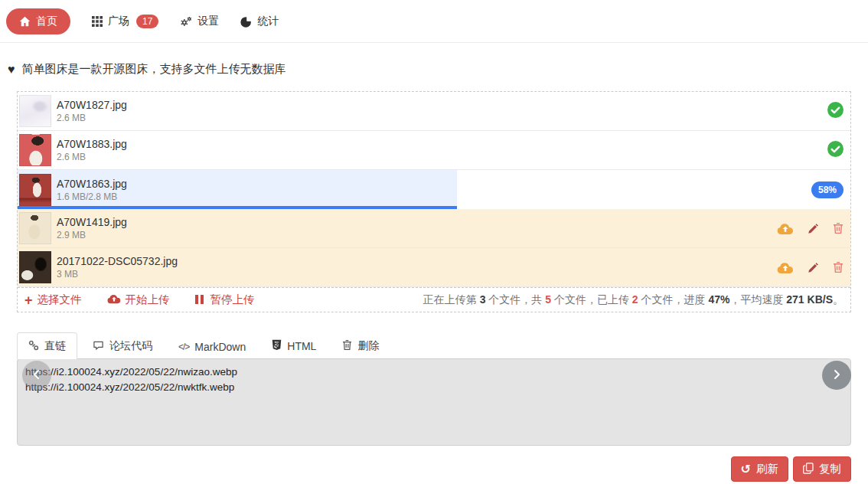  What do you see at coordinates (131, 346) in the screenshot?
I see `tab-label: 论坛代码` at bounding box center [131, 346].